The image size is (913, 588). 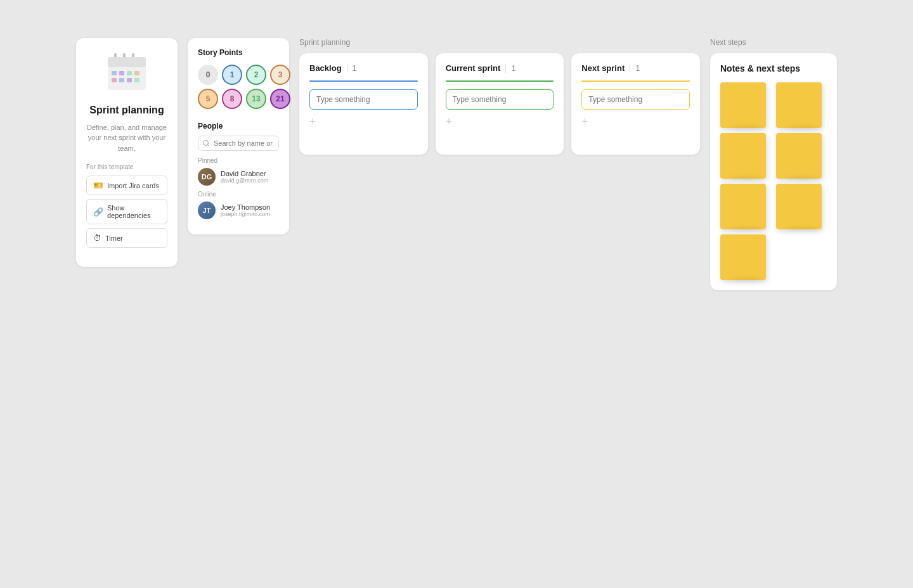 I want to click on notes-title: Notes & next steps, so click(x=774, y=68).